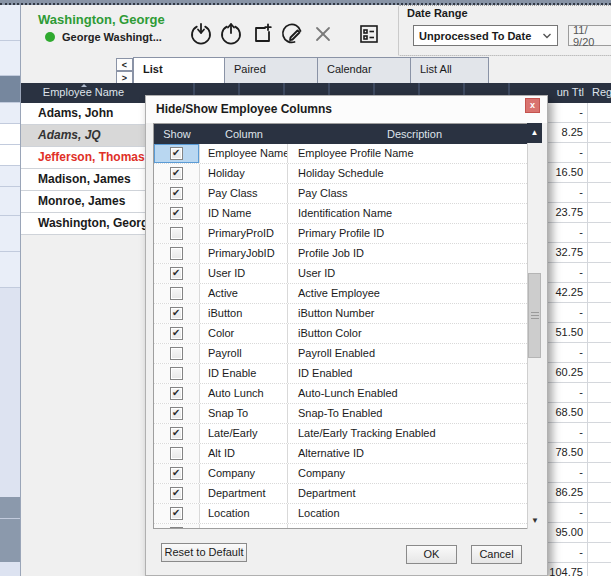  Describe the element at coordinates (179, 70) in the screenshot. I see `tab-list: List` at that location.